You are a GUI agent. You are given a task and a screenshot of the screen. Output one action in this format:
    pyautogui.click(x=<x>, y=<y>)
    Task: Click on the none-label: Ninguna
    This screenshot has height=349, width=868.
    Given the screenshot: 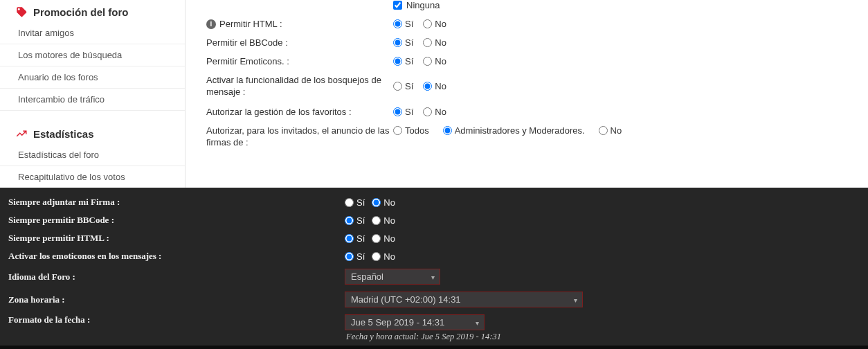 What is the action you would take?
    pyautogui.click(x=423, y=6)
    